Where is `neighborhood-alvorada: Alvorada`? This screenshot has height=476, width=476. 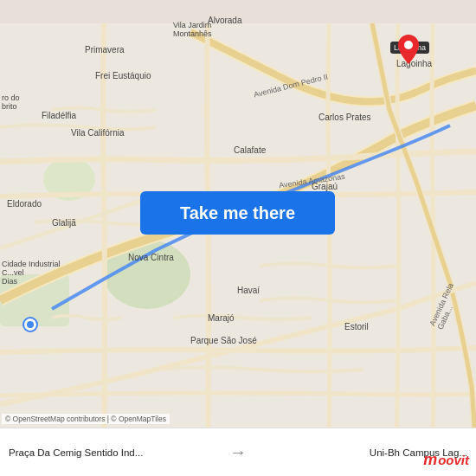
neighborhood-alvorada: Alvorada is located at coordinates (225, 21).